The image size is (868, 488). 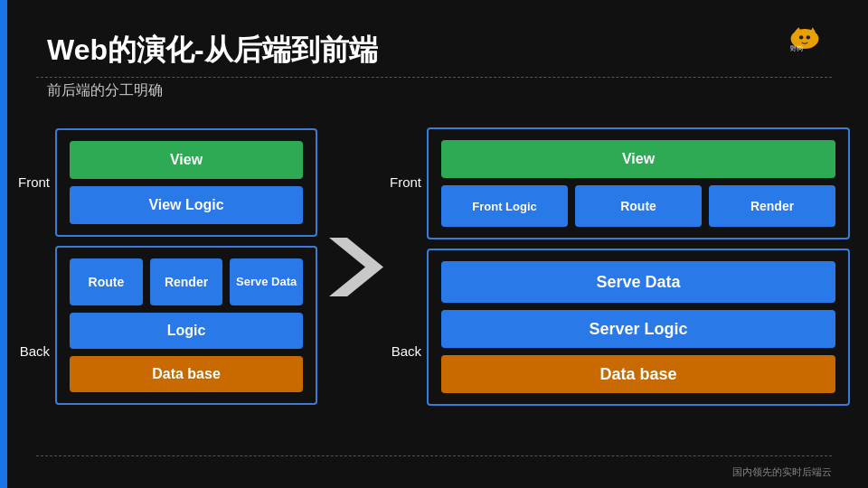 I want to click on right-front-box: View Front Logic Route Render, so click(x=638, y=183).